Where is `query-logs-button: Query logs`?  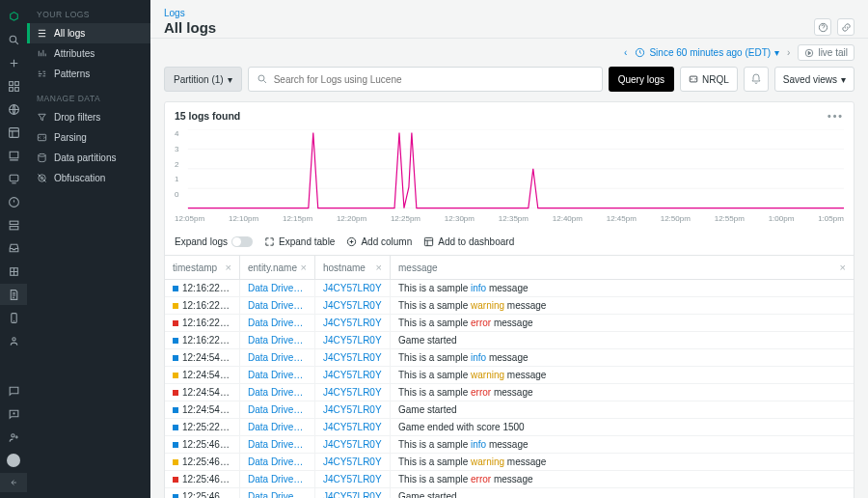
query-logs-button: Query logs is located at coordinates (641, 79).